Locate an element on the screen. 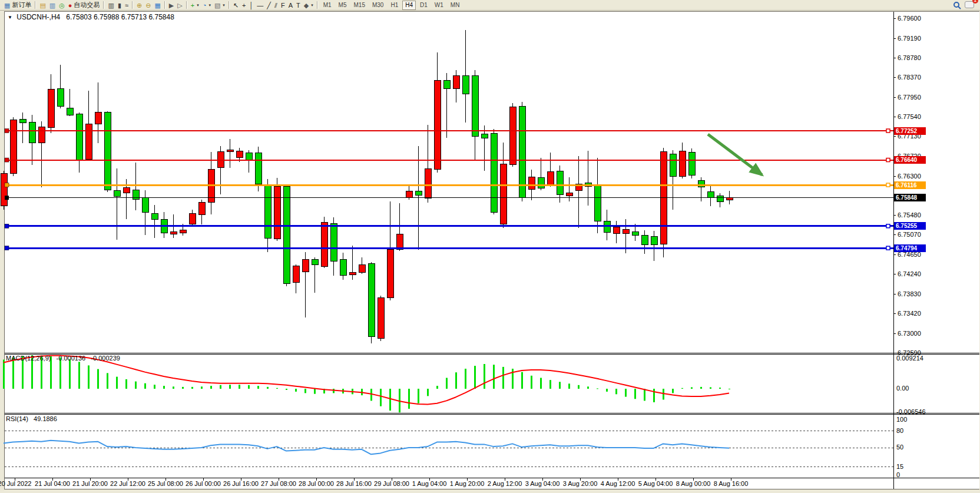  market-watch-button: ▤ is located at coordinates (42, 5).